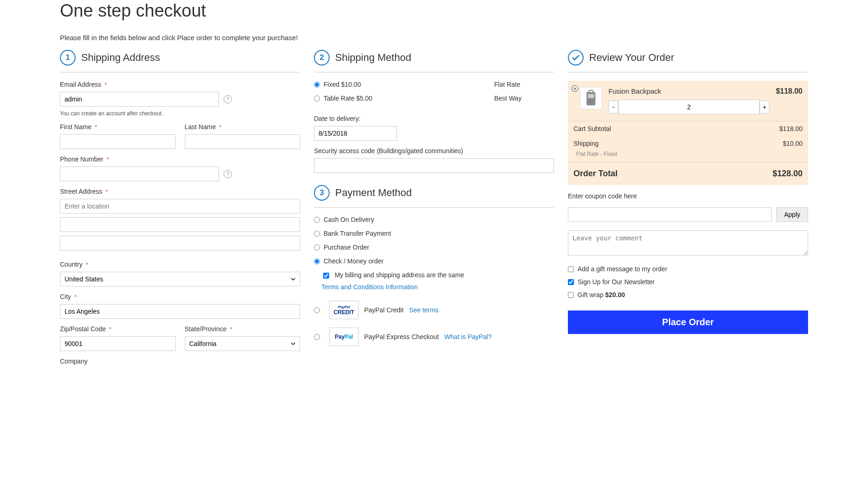 The width and height of the screenshot is (868, 495). What do you see at coordinates (139, 99) in the screenshot?
I see `email-input` at bounding box center [139, 99].